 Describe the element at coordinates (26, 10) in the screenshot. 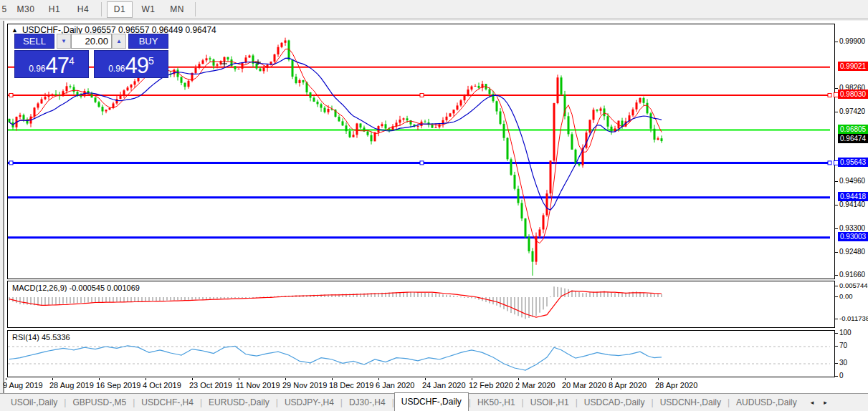

I see `timeframe-button-m30: M30` at that location.